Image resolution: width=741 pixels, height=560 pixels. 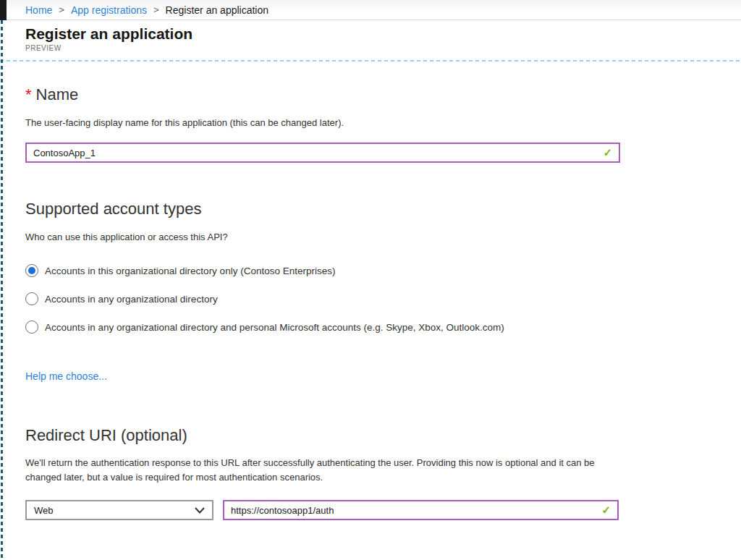 What do you see at coordinates (320, 470) in the screenshot?
I see `redirect-uri-description: We'll return the authentication response…` at bounding box center [320, 470].